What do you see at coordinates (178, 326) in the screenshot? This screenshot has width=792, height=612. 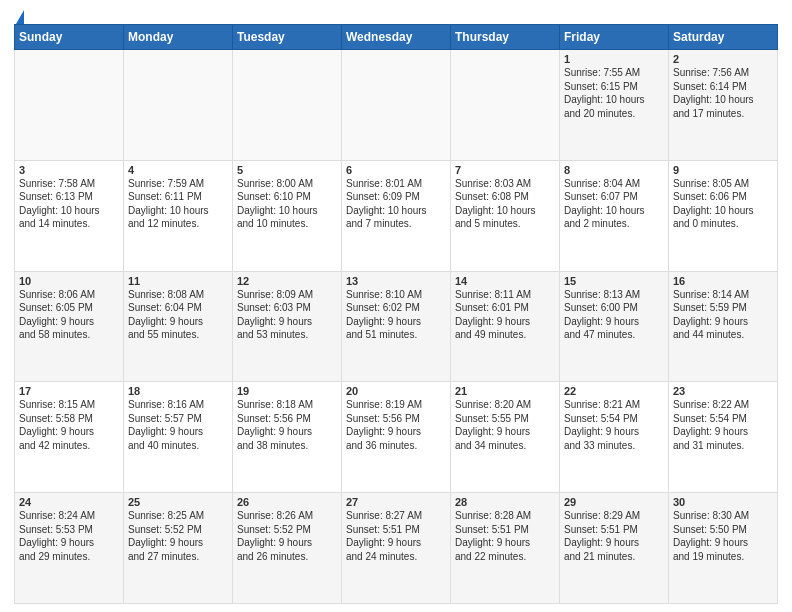 I see `calendar-cell: 11Sunrise: 8:08 AM Sunset: 6:04 PM Dayli…` at bounding box center [178, 326].